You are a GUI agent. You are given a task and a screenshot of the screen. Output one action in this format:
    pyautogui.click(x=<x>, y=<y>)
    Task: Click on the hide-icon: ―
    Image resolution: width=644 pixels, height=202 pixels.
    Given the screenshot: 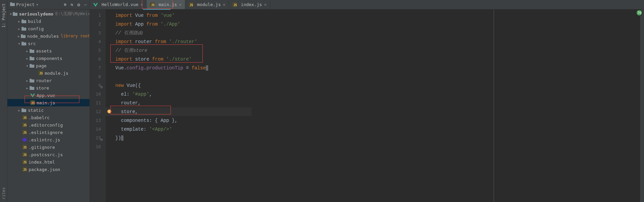 What is the action you would take?
    pyautogui.click(x=85, y=5)
    